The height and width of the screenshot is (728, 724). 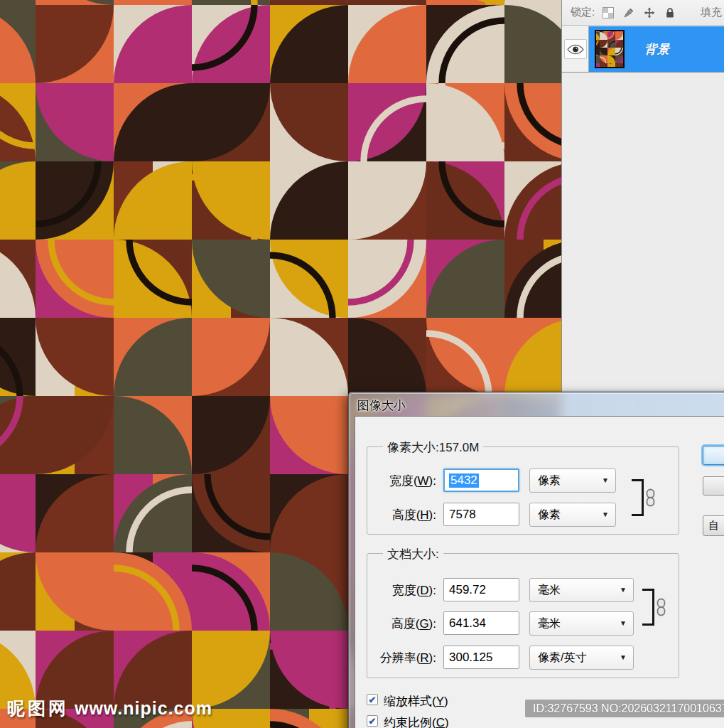 I want to click on pixel-height-unit-select: 像素 ▼, so click(x=573, y=515).